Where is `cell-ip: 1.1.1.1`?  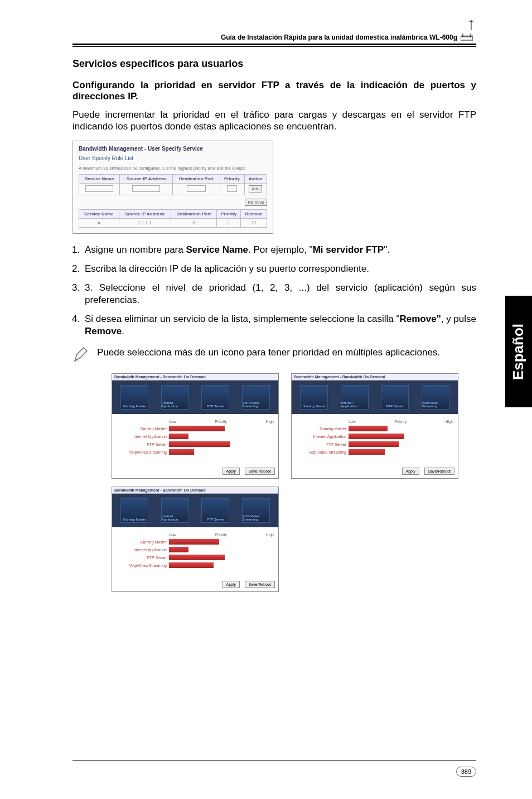
cell-ip: 1.1.1.1 is located at coordinates (145, 223).